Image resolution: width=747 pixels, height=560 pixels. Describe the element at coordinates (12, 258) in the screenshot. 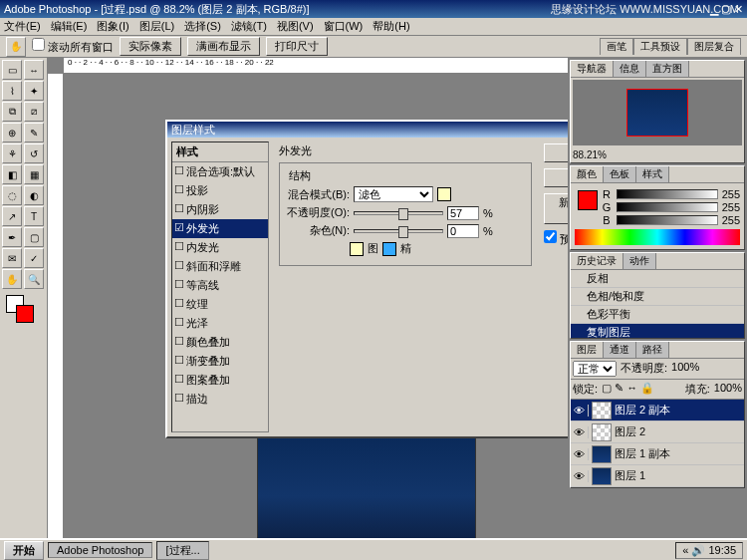

I see `notes-tool: ✉` at that location.